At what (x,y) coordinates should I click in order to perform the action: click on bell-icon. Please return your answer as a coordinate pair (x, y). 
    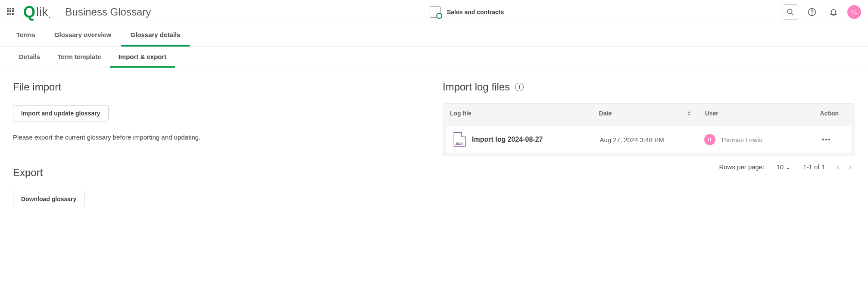
    Looking at the image, I should click on (834, 12).